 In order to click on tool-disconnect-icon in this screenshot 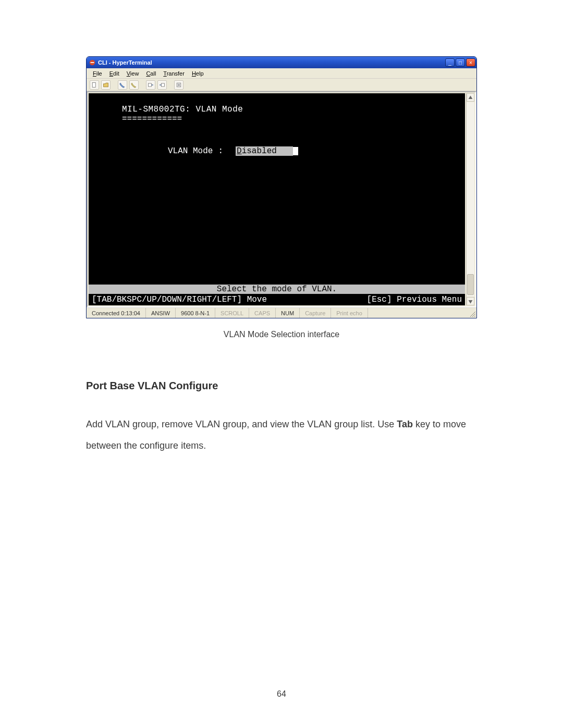, I will do `click(134, 85)`.